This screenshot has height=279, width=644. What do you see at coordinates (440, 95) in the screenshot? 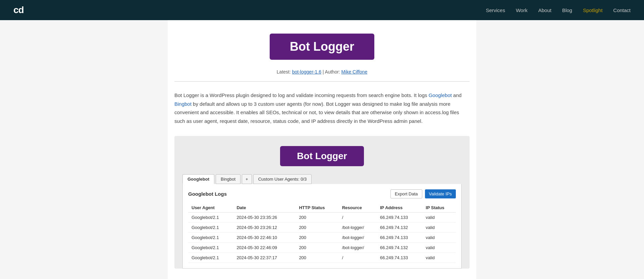
I see `googlebot-link: Googlebot` at bounding box center [440, 95].